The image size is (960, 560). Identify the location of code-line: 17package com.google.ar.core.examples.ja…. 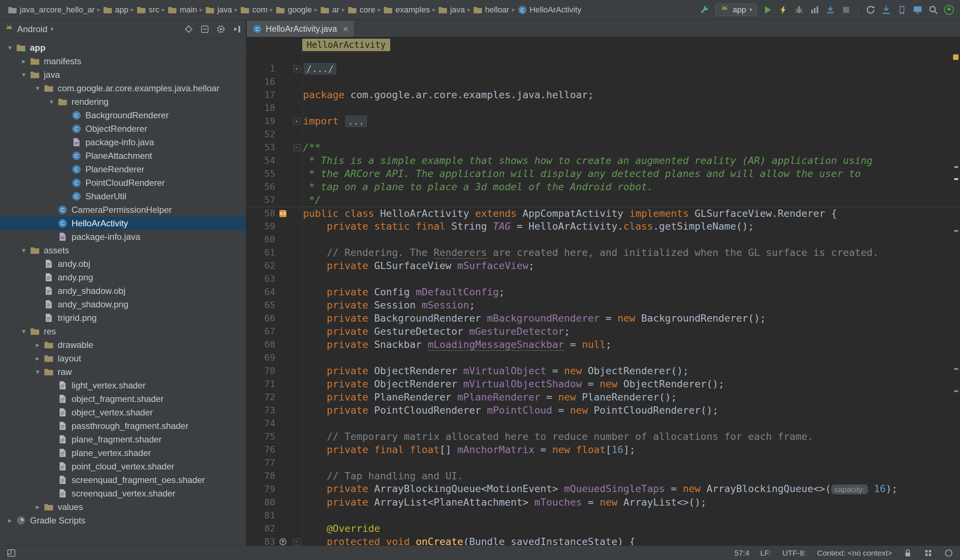
(603, 95).